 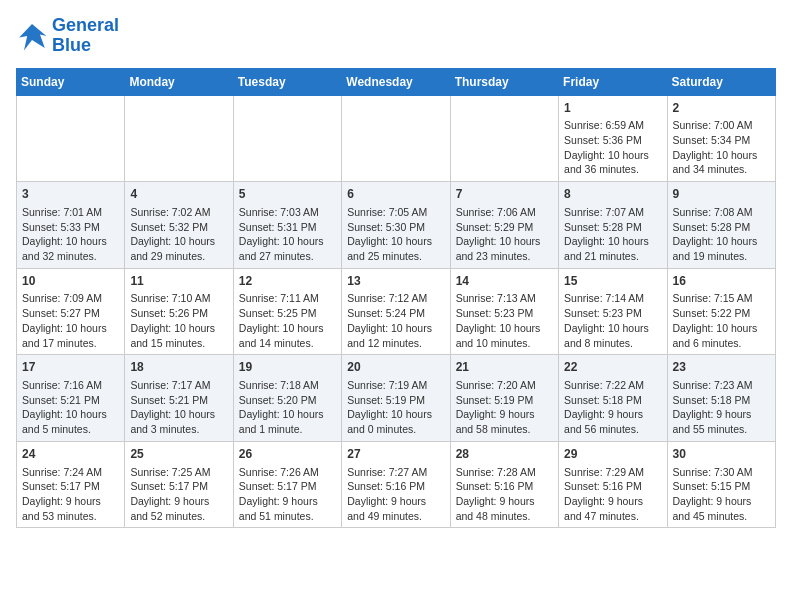 What do you see at coordinates (70, 320) in the screenshot?
I see `day-info: Sunrise: 7:09 AM Sunset: 5:27 PM Dayligh…` at bounding box center [70, 320].